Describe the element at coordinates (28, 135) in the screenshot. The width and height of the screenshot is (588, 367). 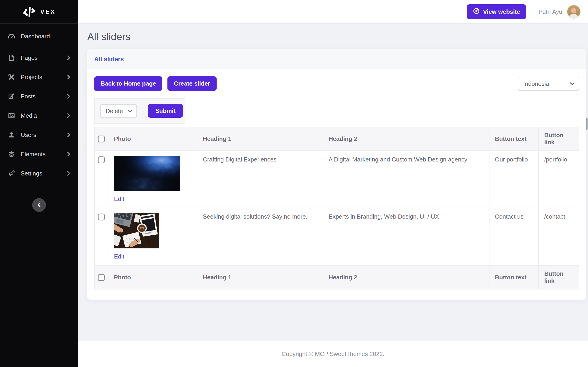
I see `sidebar-item-label: Users` at that location.